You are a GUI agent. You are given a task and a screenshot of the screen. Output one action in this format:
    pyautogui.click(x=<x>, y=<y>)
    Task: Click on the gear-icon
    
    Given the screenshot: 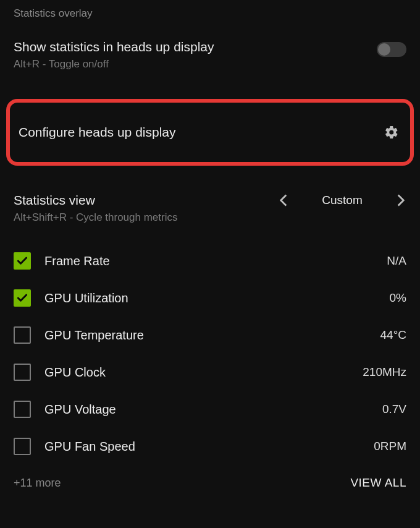 What is the action you would take?
    pyautogui.click(x=392, y=132)
    